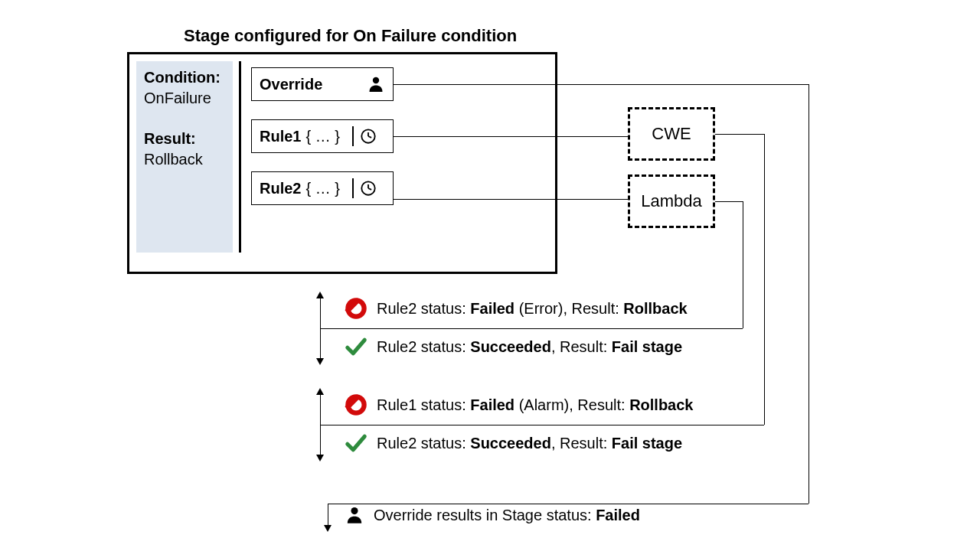  What do you see at coordinates (485, 515) in the screenshot?
I see `override-pre: Override results in Stage status:` at bounding box center [485, 515].